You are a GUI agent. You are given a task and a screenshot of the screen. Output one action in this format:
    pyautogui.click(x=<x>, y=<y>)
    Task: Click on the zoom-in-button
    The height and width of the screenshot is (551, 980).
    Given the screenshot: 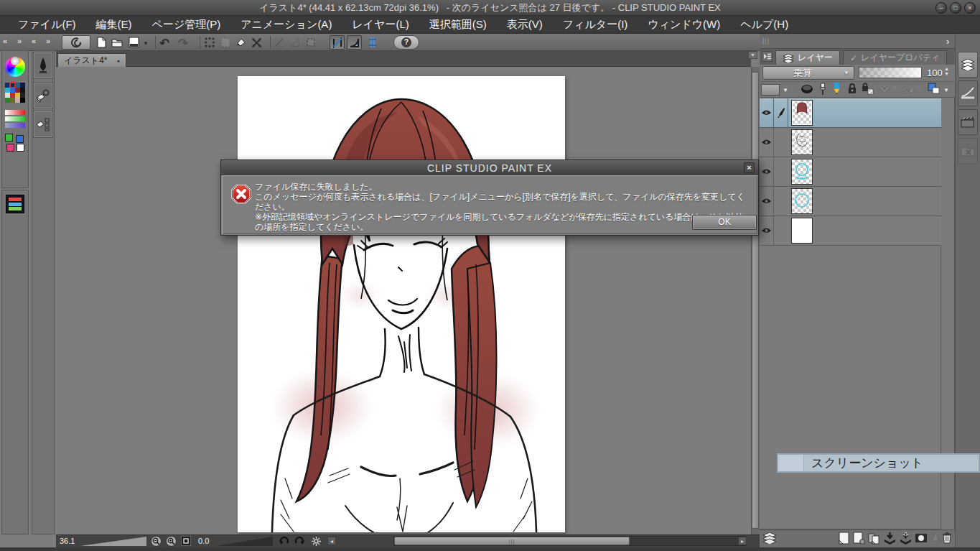 What is the action you would take?
    pyautogui.click(x=171, y=542)
    